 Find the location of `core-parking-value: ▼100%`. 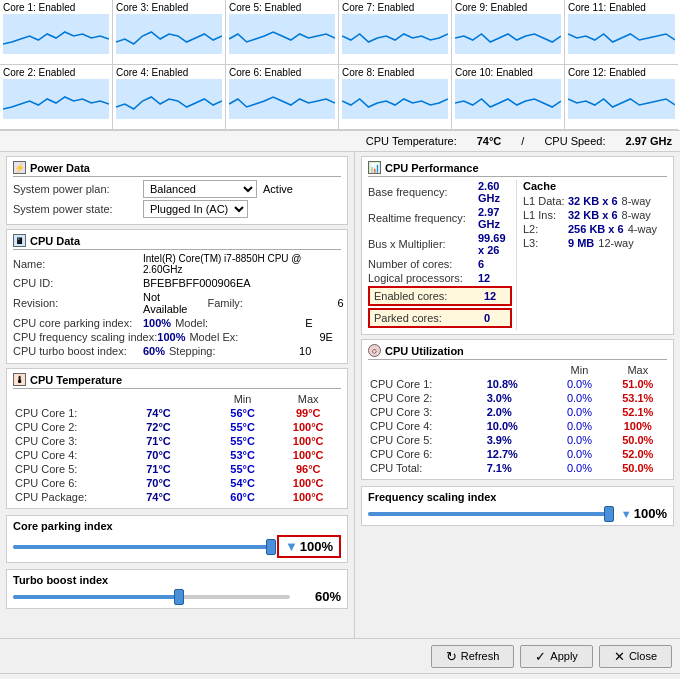

core-parking-value: ▼100% is located at coordinates (309, 546).